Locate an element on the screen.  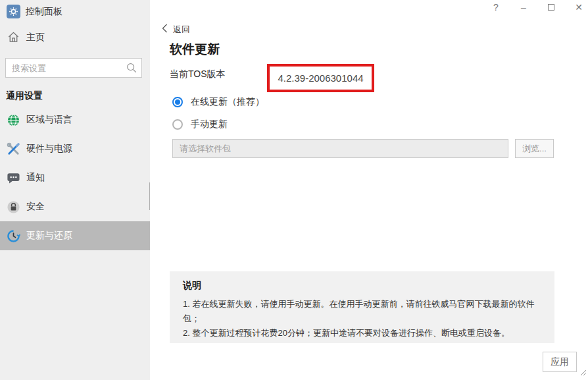
sidebar-item-notifications: 通知 is located at coordinates (75, 178).